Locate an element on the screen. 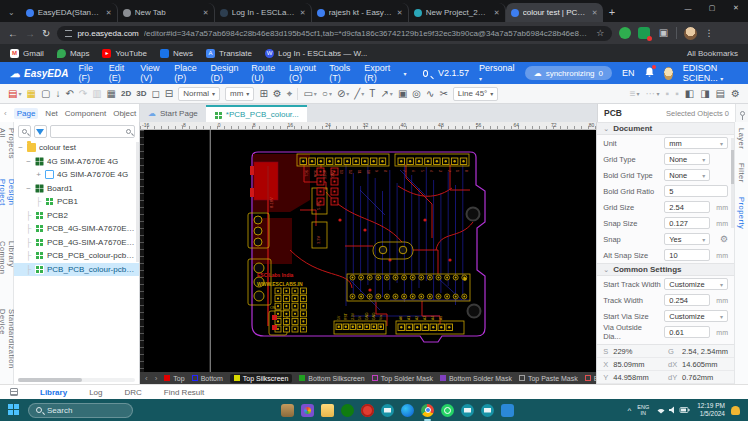 The image size is (748, 421). file-explorer-icon is located at coordinates (328, 410).